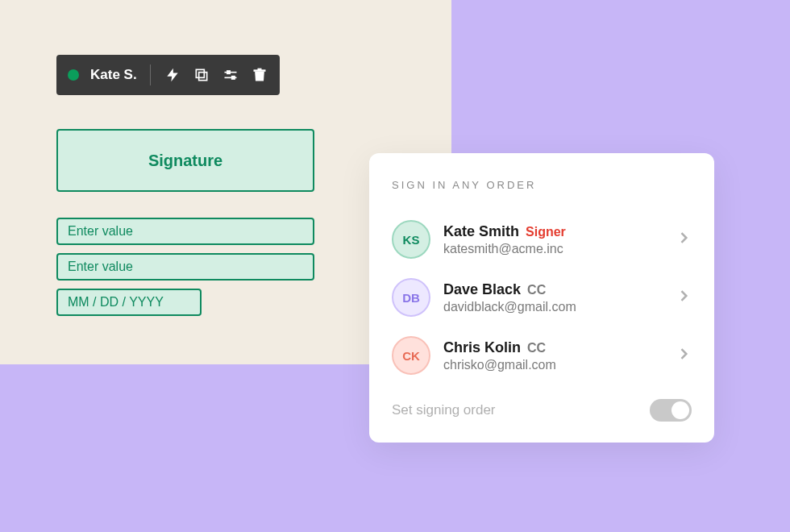  Describe the element at coordinates (411, 240) in the screenshot. I see `avatar-initials: KS` at that location.